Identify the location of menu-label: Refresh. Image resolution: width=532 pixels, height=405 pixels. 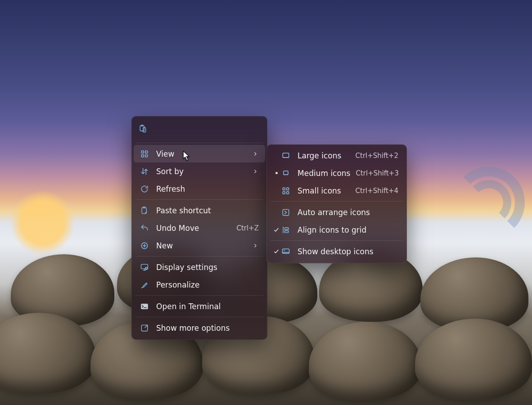
(207, 189).